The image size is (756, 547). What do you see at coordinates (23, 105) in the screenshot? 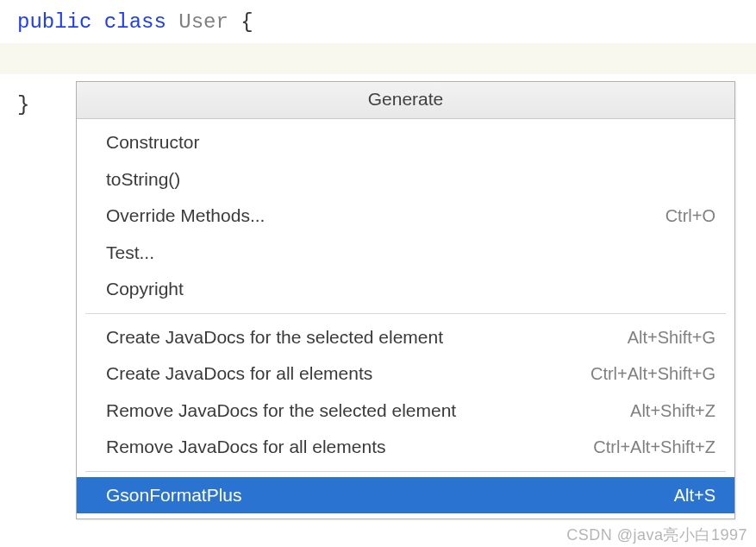
I see `close-brace: }` at bounding box center [23, 105].